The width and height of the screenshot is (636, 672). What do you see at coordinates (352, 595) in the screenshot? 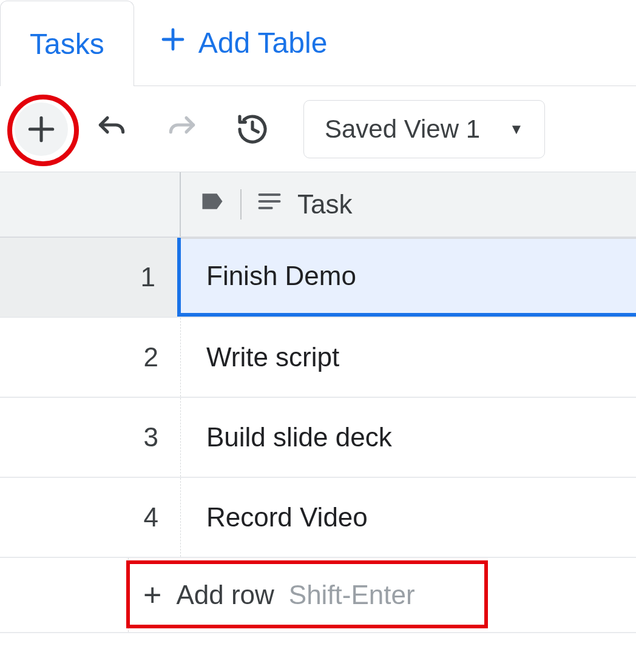
I see `add-row-shortcut-hint: Shift-Enter` at bounding box center [352, 595].